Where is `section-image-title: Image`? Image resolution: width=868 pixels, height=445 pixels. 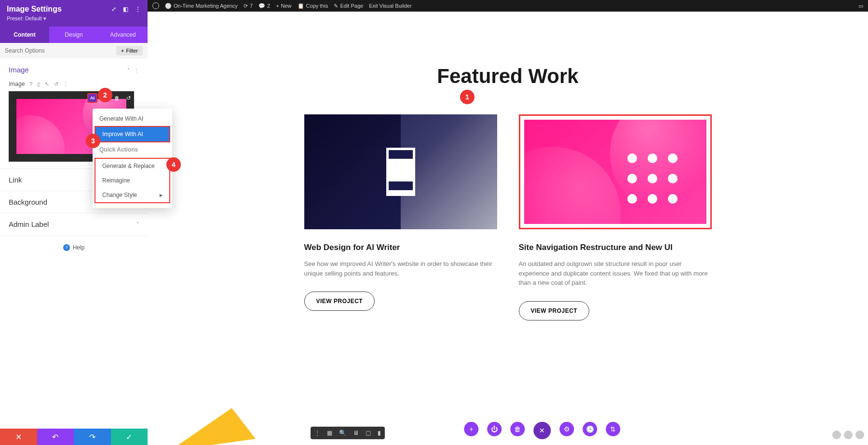
section-image-title: Image is located at coordinates (19, 70).